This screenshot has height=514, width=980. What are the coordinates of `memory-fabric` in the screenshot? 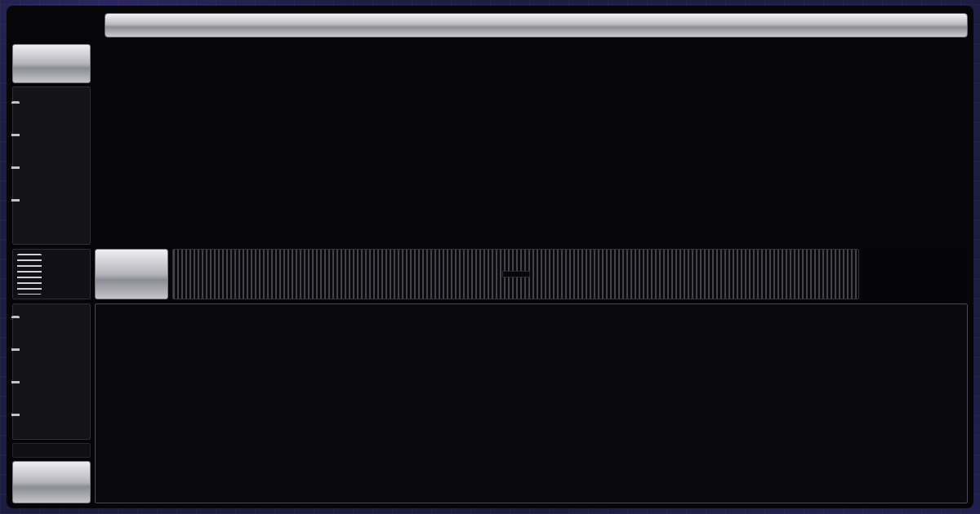 It's located at (915, 274).